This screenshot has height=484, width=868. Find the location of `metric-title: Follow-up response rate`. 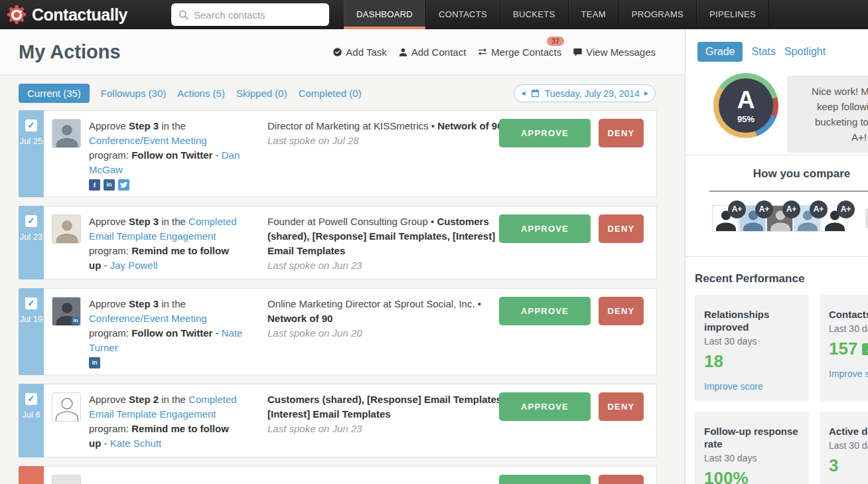

metric-title: Follow-up response rate is located at coordinates (752, 438).